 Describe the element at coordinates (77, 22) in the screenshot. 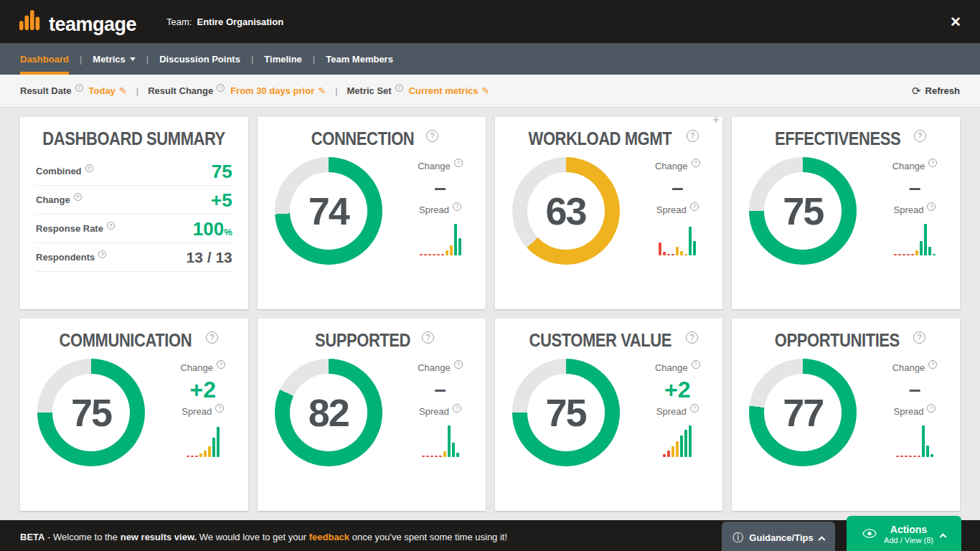

I see `teamgage-logo: teamgage` at that location.